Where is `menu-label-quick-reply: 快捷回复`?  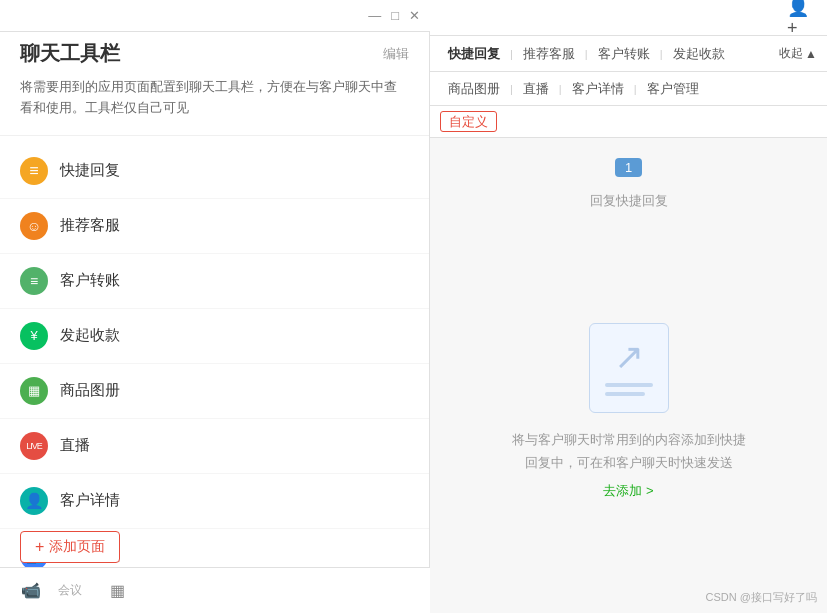 menu-label-quick-reply: 快捷回复 is located at coordinates (90, 170).